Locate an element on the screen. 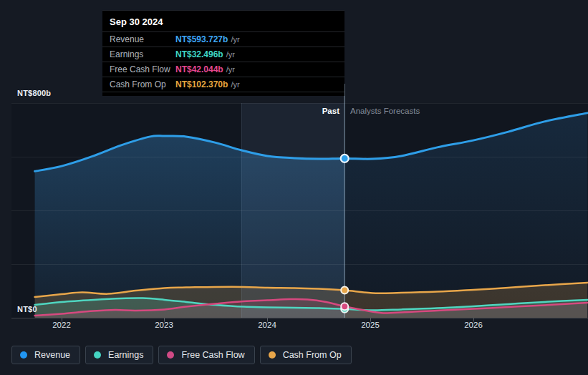 The image size is (588, 375). tooltip-label: Cash From Op is located at coordinates (143, 84).